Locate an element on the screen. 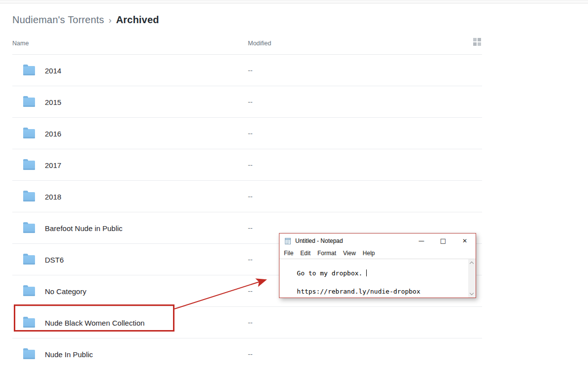 The image size is (588, 368). minimize-button: — is located at coordinates (421, 240).